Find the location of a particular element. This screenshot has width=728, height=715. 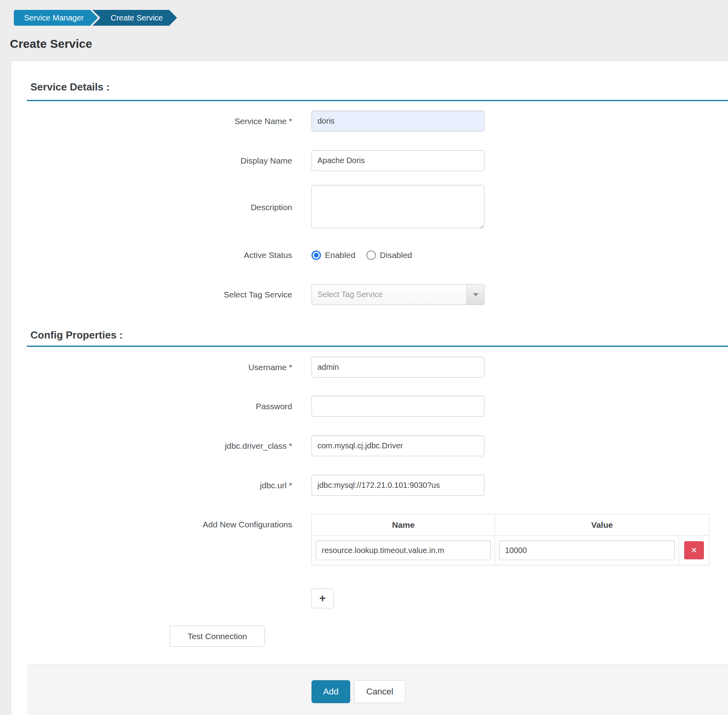

add-config-row-button: + is located at coordinates (323, 598).